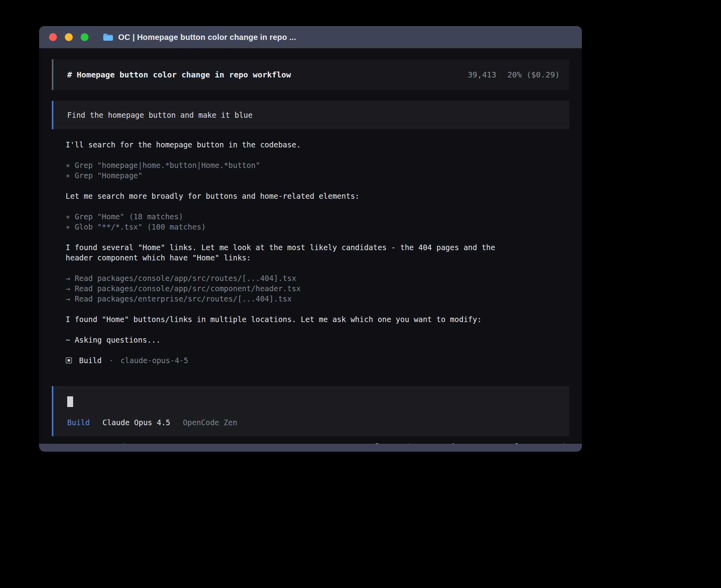  I want to click on shortcut-key: tab, so click(450, 443).